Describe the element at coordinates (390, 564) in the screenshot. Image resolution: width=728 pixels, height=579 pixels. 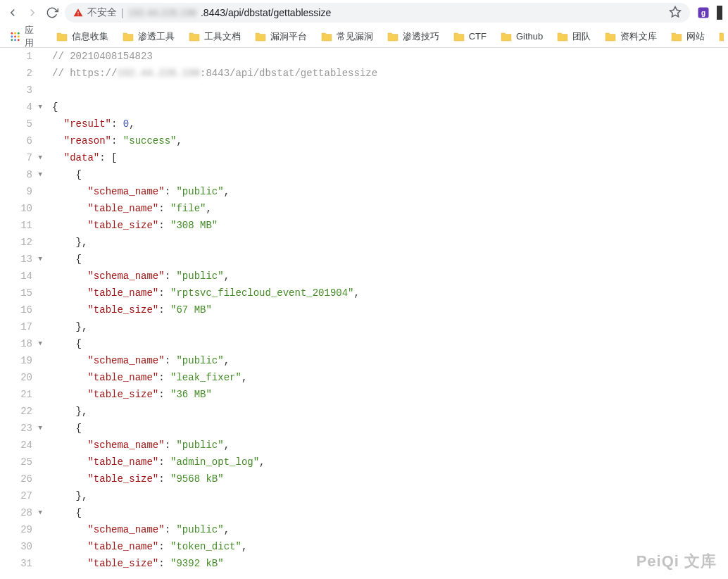
I see `code-line: "table_size": "9392 kB"` at that location.